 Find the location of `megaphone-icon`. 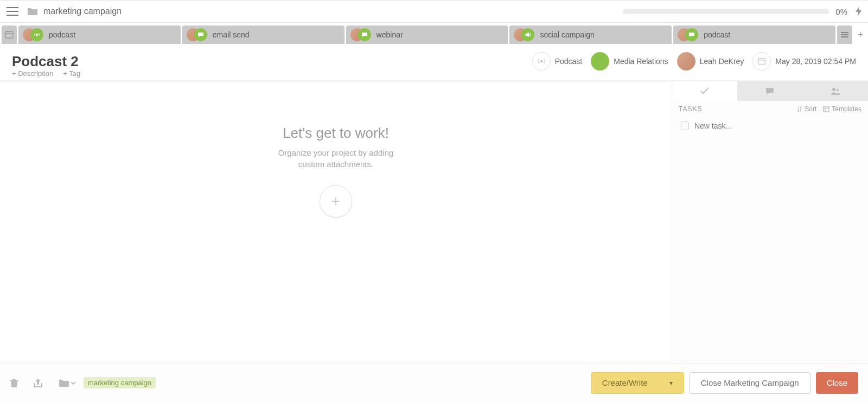

megaphone-icon is located at coordinates (528, 35).